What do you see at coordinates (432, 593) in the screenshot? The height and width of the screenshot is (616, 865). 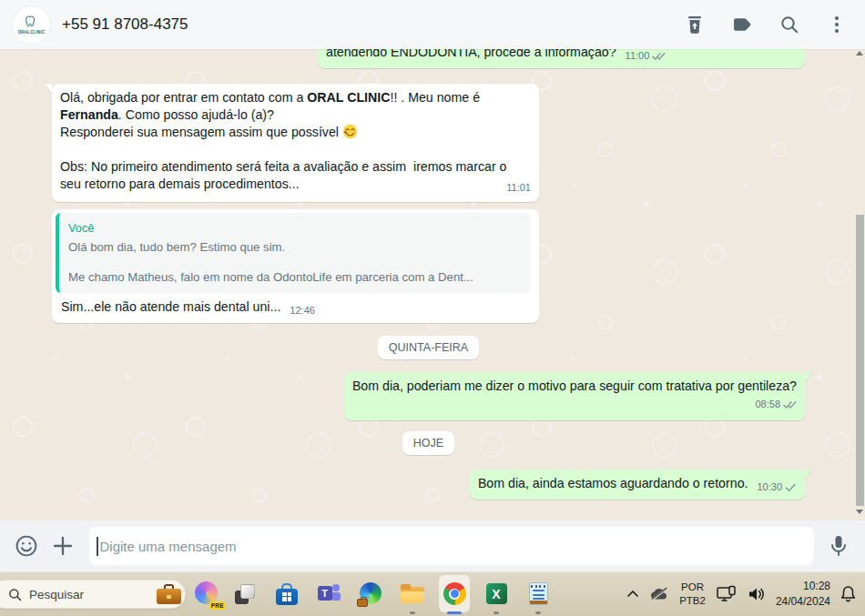 I see `windows-taskbar: Pesquisar PRE T` at bounding box center [432, 593].